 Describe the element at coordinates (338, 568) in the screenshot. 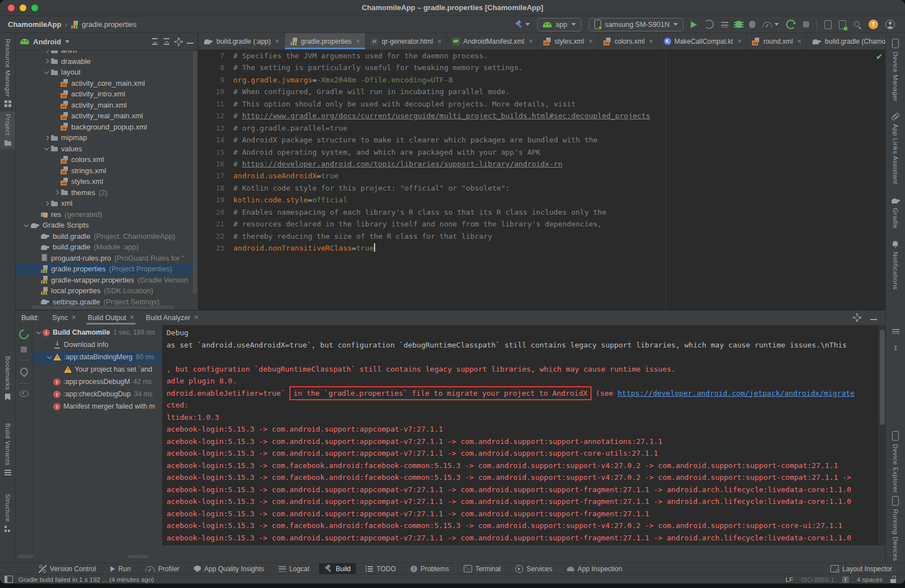

I see `tool-window-button-build: Build` at that location.